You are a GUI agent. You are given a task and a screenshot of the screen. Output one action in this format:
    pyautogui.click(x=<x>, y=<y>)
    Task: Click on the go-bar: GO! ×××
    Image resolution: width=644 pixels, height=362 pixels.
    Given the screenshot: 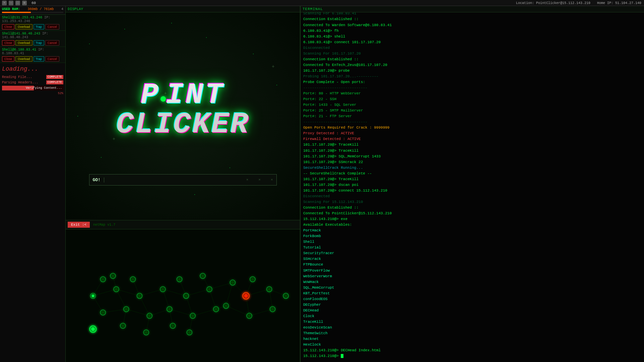 What is the action you would take?
    pyautogui.click(x=183, y=180)
    